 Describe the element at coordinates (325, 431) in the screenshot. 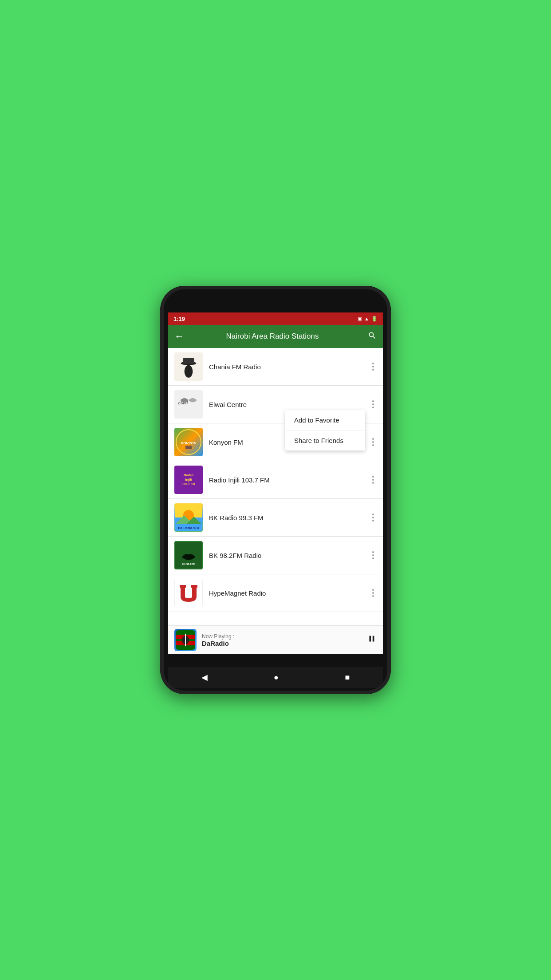

I see `context-menu-popup: Add to Favorite Share to Friends` at that location.